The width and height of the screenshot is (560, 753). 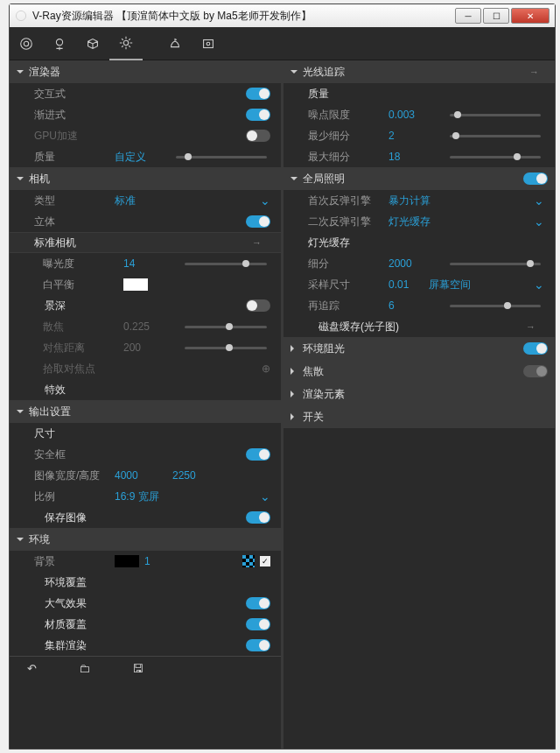 I want to click on section-renderer: 渲染器, so click(x=145, y=72).